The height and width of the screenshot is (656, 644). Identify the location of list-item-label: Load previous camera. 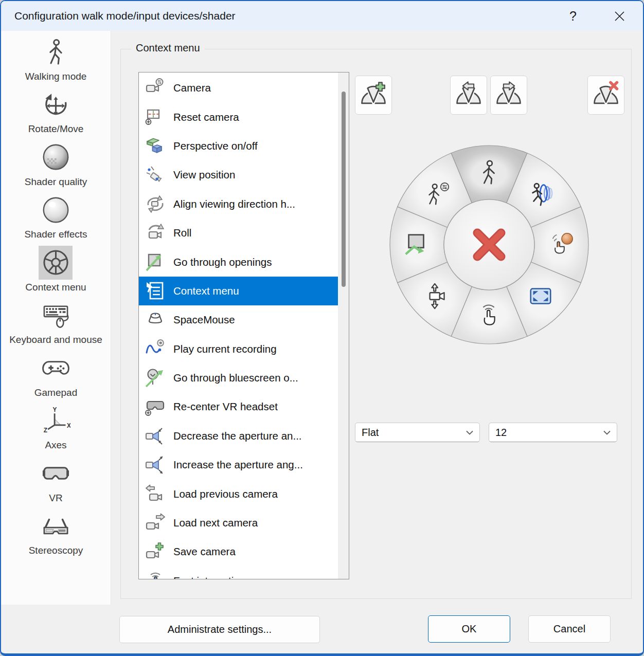
(225, 494).